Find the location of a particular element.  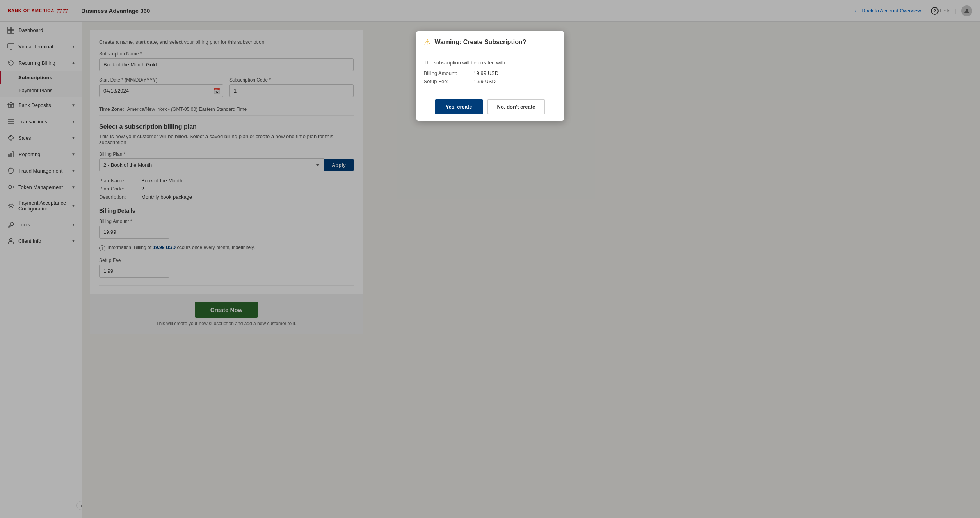

warning-triangle-icon: ⚠ is located at coordinates (427, 42).